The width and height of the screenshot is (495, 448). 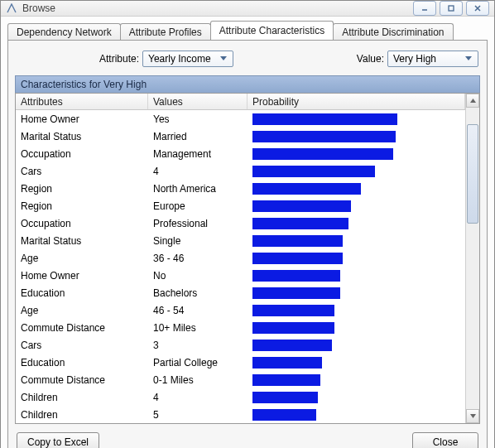 I want to click on column-header-values: Values, so click(x=198, y=101).